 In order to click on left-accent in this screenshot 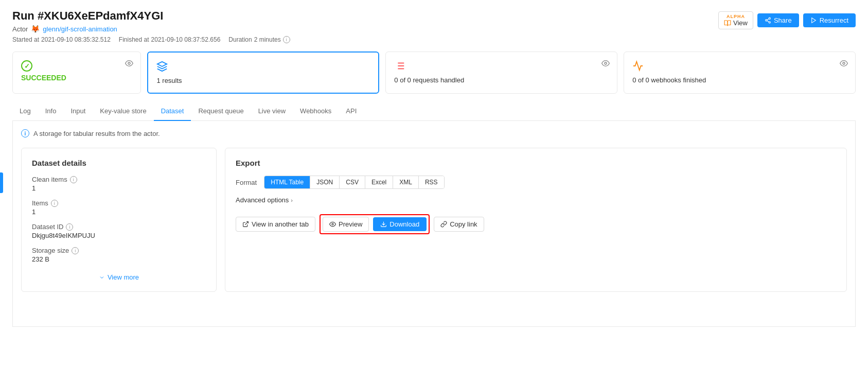, I will do `click(2, 183)`.